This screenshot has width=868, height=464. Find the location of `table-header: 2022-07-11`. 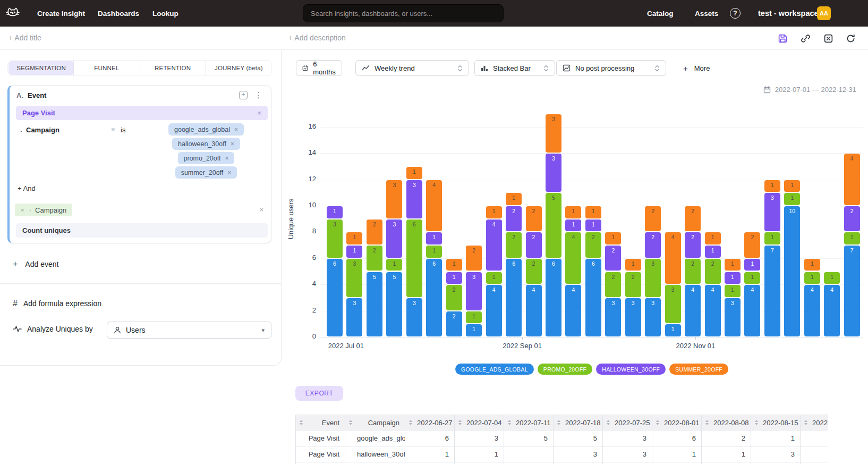

table-header: 2022-07-11 is located at coordinates (529, 423).